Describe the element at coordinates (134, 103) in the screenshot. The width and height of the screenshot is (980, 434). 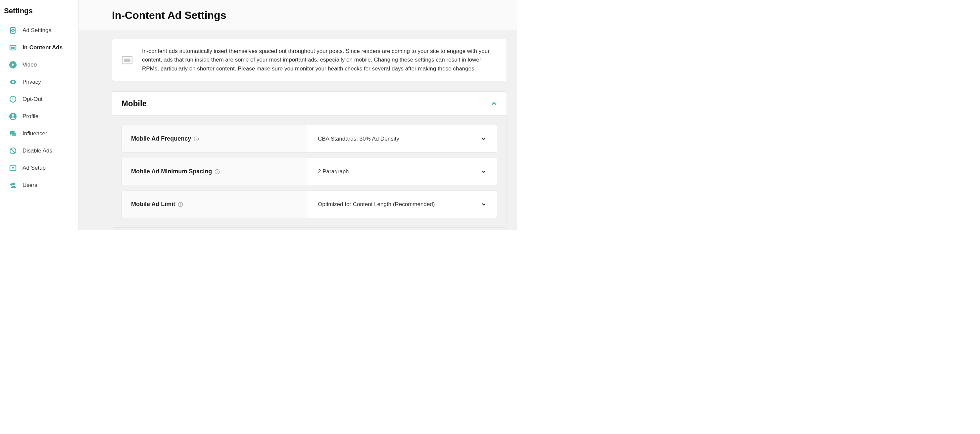
I see `panel-title: Mobile` at that location.